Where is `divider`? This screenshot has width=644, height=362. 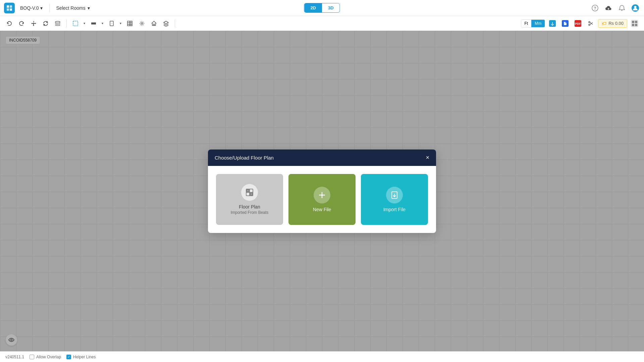 divider is located at coordinates (50, 8).